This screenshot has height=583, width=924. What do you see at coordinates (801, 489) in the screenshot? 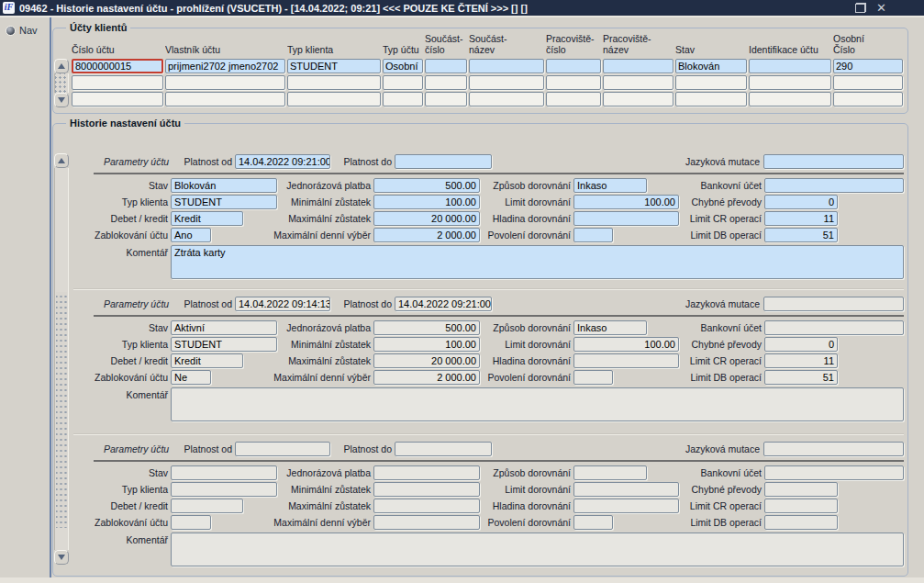
I see `failed-transfers-field` at bounding box center [801, 489].